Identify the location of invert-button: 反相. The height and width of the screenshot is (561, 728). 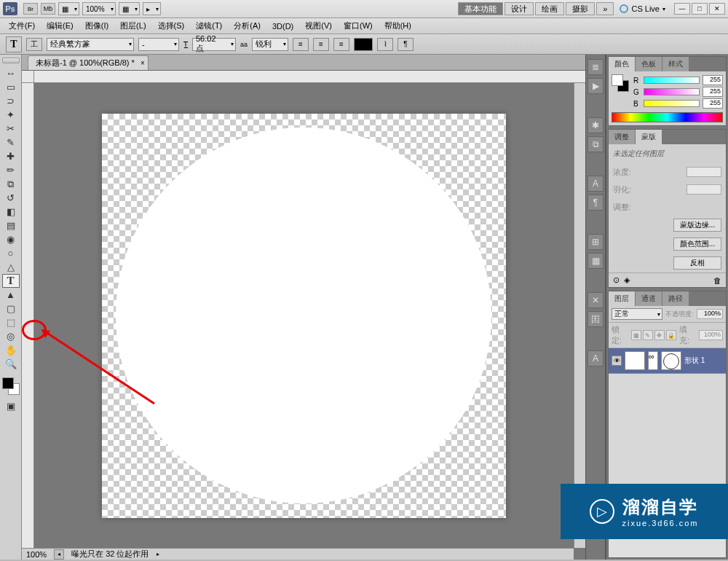
(697, 263).